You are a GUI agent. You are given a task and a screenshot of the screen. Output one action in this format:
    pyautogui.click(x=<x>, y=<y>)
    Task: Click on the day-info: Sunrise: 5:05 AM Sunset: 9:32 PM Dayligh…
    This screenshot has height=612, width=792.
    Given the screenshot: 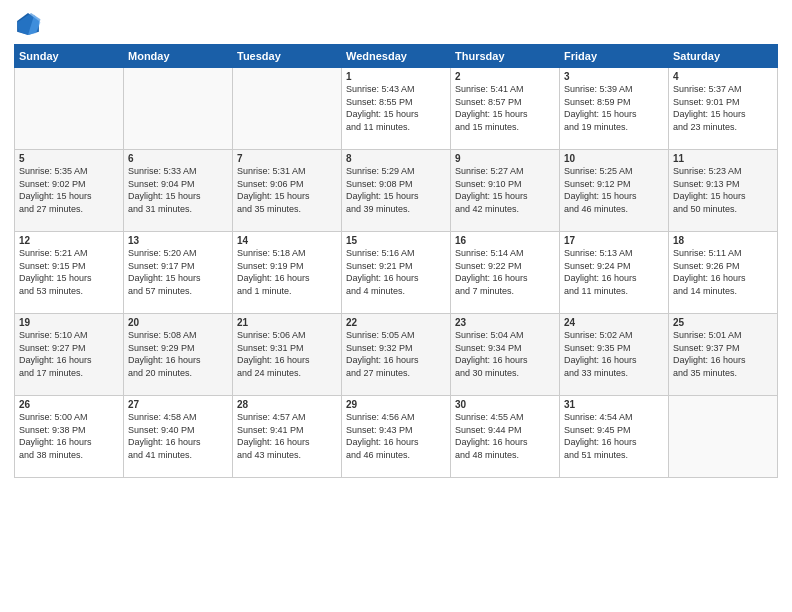 What is the action you would take?
    pyautogui.click(x=396, y=354)
    